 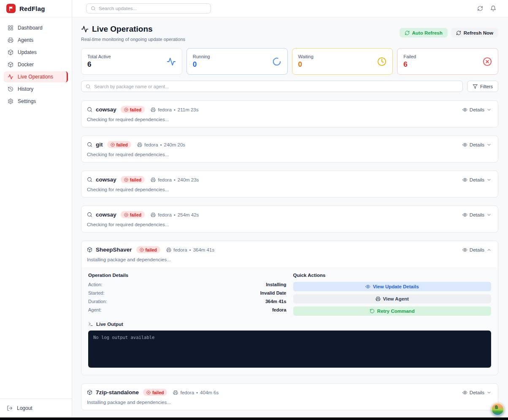 What do you see at coordinates (132, 62) in the screenshot?
I see `stat-card-total-active: Total Active 6` at bounding box center [132, 62].